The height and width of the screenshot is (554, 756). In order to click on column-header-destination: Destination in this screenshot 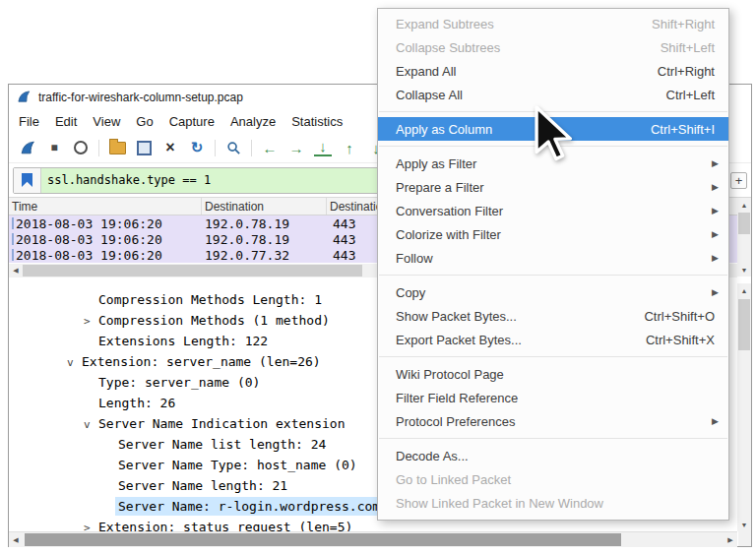, I will do `click(264, 207)`.